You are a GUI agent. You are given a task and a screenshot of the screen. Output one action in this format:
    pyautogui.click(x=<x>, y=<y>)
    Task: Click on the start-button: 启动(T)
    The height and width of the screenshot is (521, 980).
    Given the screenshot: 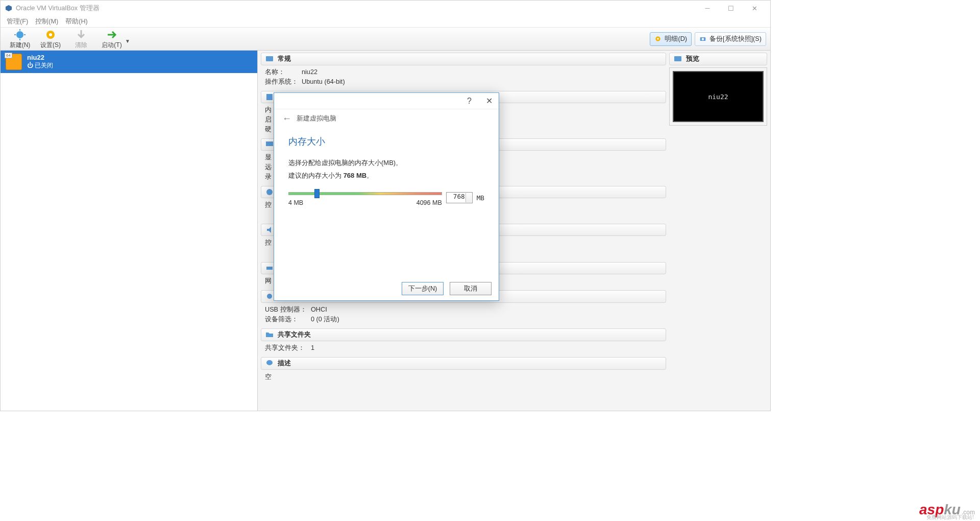 What is the action you would take?
    pyautogui.click(x=112, y=39)
    